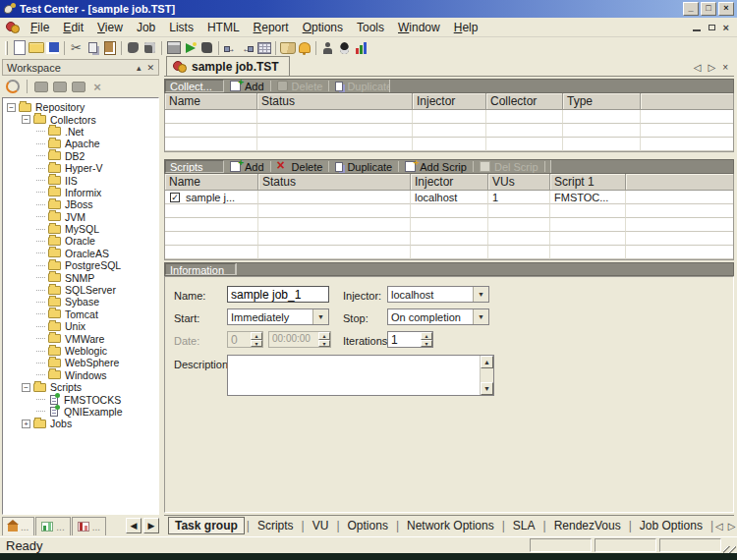 The width and height of the screenshot is (737, 560). What do you see at coordinates (173, 48) in the screenshot?
I see `publish-icon` at bounding box center [173, 48].